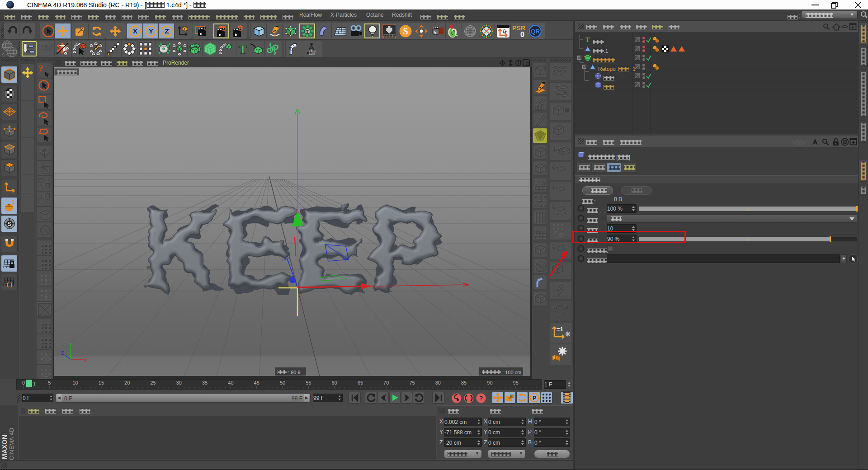 This screenshot has height=470, width=868. Describe the element at coordinates (127, 383) in the screenshot. I see `svg-text: 20` at that location.